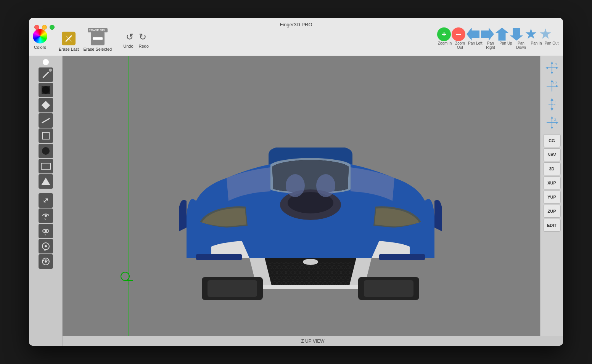  I want to click on erase-last-button, so click(69, 38).